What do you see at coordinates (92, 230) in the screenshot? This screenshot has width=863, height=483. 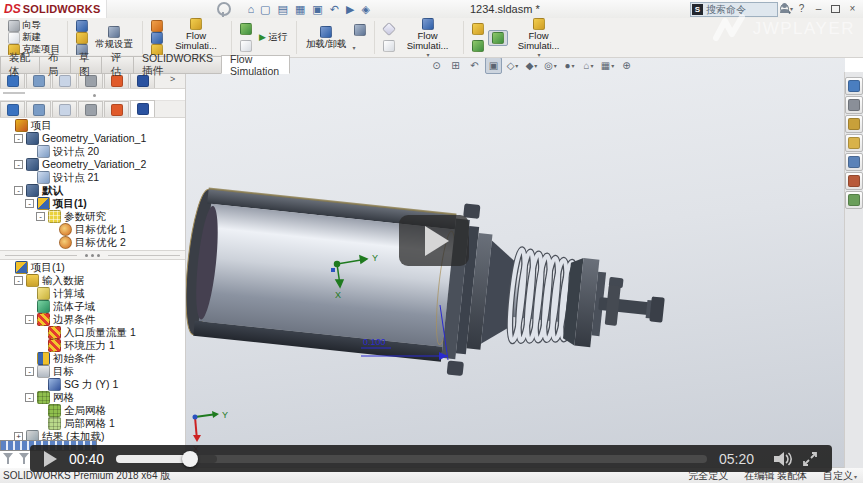 I see `tree-item: 目标优化 1` at bounding box center [92, 230].